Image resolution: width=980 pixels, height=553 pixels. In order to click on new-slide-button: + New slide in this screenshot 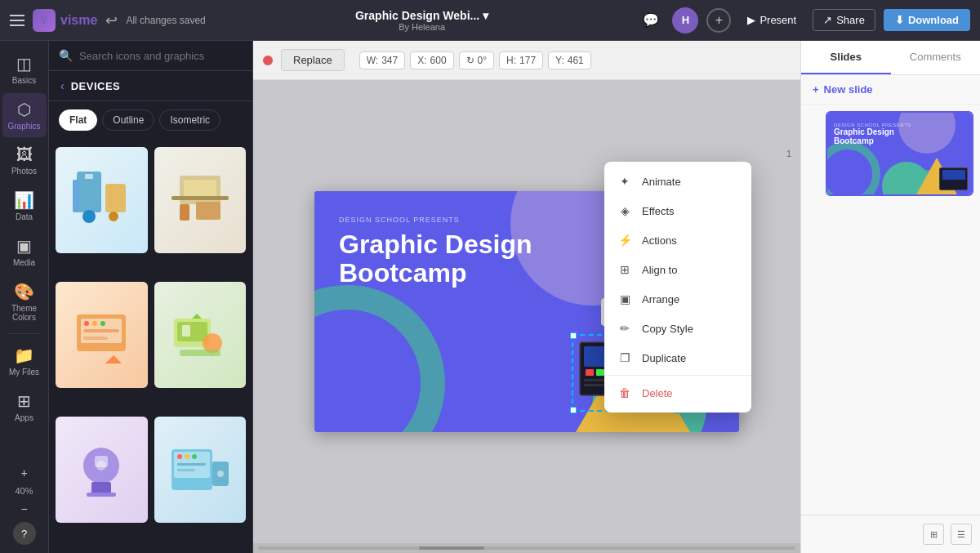, I will do `click(890, 90)`.